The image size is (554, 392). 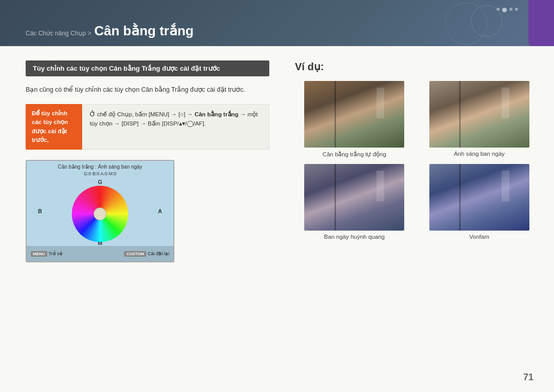 I want to click on photo-box-auto, so click(x=354, y=114).